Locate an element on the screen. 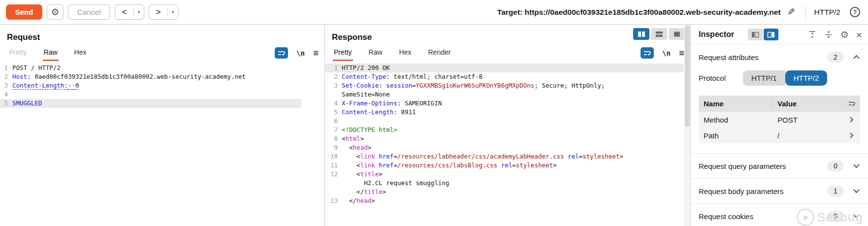  line-number: 7 is located at coordinates (331, 130).